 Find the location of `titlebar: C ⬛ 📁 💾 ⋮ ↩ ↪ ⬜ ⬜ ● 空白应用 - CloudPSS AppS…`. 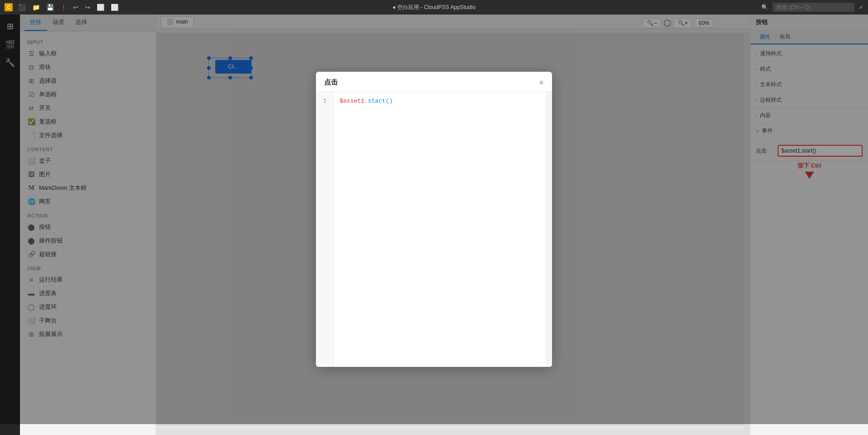

titlebar: C ⬛ 📁 💾 ⋮ ↩ ↪ ⬜ ⬜ ● 空白应用 - CloudPSS AppS… is located at coordinates (434, 7).